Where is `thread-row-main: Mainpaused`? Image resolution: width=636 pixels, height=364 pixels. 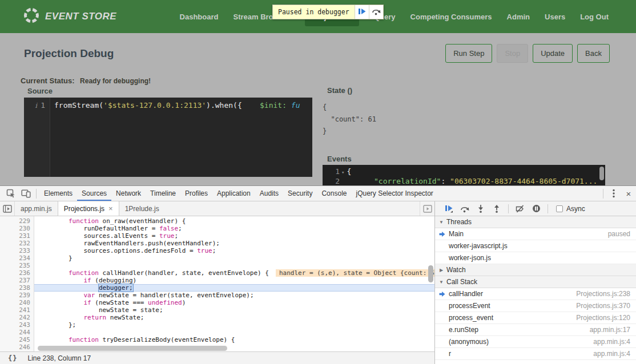 thread-row-main: Mainpaused is located at coordinates (536, 234).